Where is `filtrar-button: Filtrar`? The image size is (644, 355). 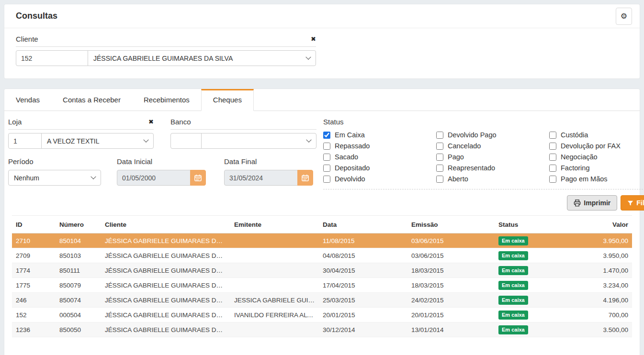 filtrar-button: Filtrar is located at coordinates (632, 203).